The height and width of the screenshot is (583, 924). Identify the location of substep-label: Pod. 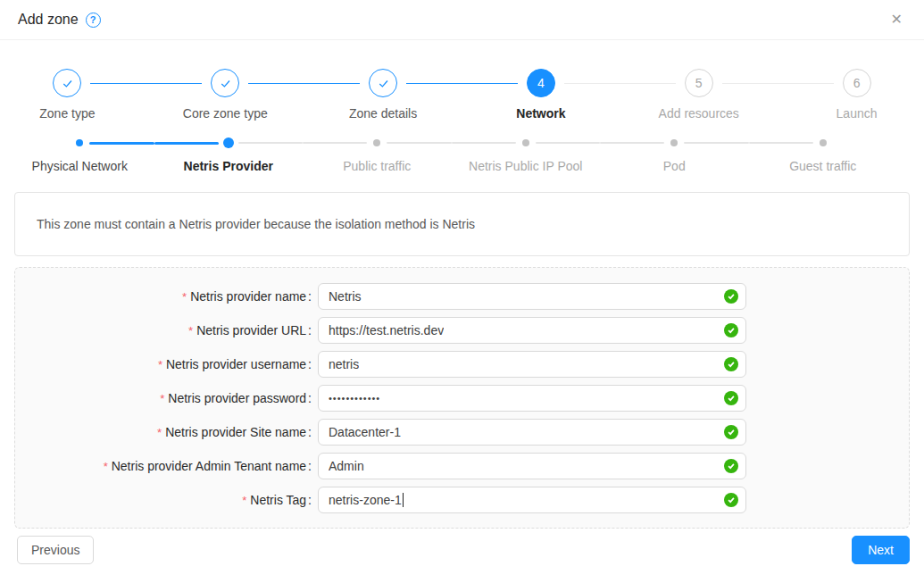
(675, 166).